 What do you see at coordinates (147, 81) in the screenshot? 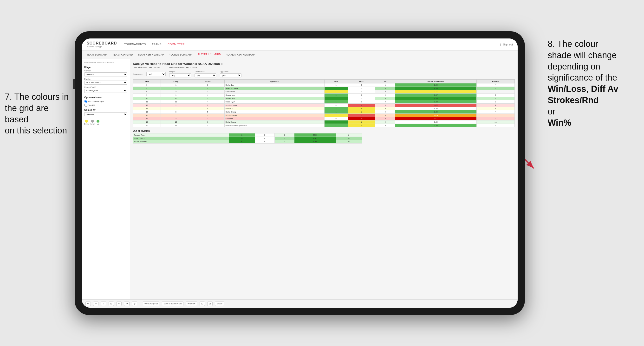
I see `col-div: # Div` at bounding box center [147, 81].